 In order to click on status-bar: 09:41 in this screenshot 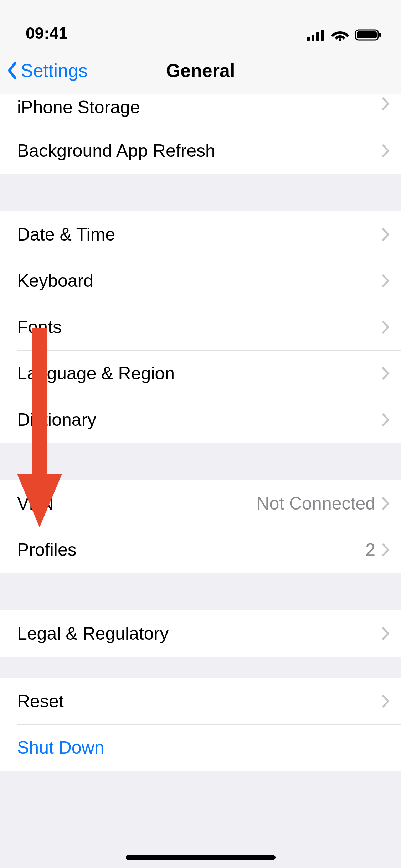, I will do `click(200, 24)`.